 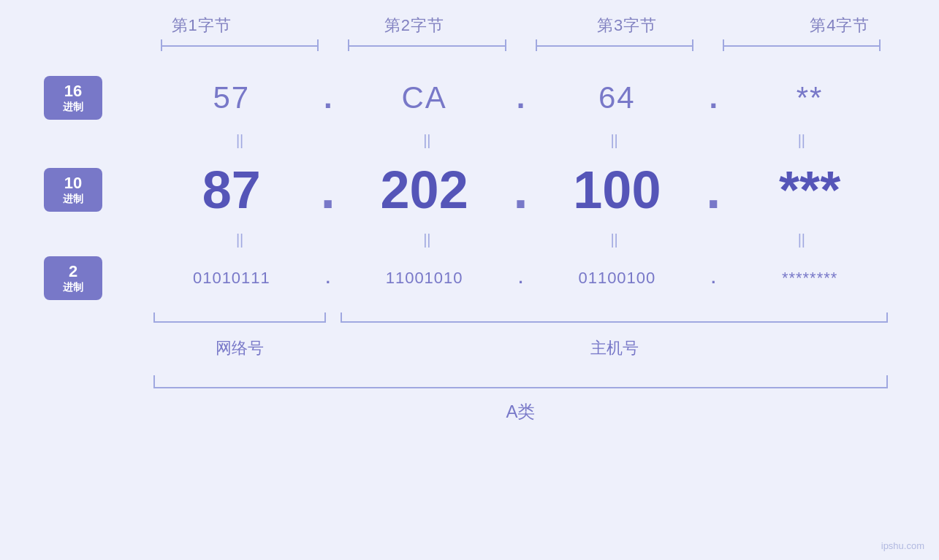 What do you see at coordinates (517, 26) in the screenshot?
I see `col-headers: 第1字节 第2字节 第3字节 第4字节` at bounding box center [517, 26].